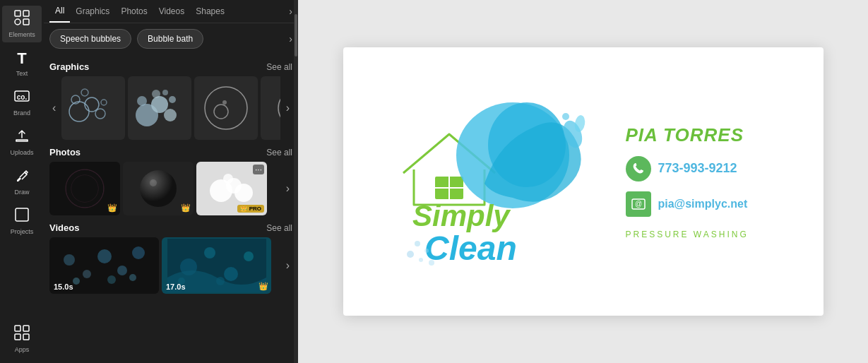 Image resolution: width=868 pixels, height=363 pixels. Describe the element at coordinates (171, 11) in the screenshot. I see `tab-bar: All Graphics Photos Videos Shapes ›` at that location.